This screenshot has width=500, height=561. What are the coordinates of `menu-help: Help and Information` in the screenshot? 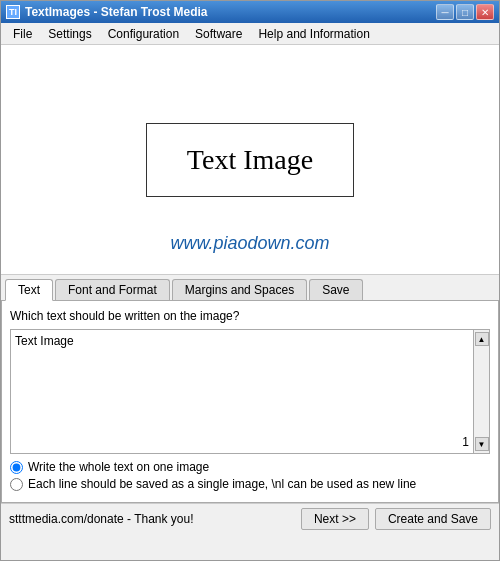 It's located at (314, 34).